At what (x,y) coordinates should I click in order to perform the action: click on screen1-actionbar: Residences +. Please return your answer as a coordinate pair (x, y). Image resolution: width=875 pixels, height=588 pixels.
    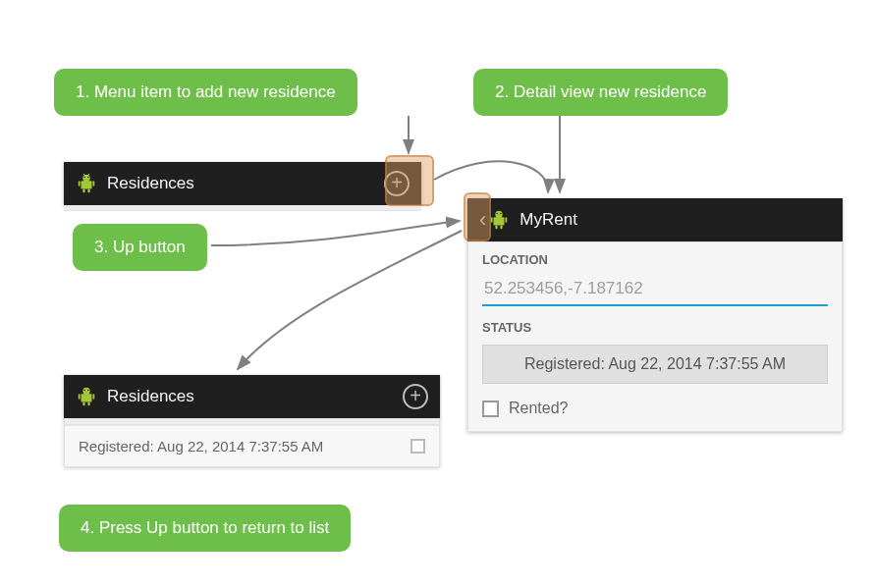
    Looking at the image, I should click on (243, 184).